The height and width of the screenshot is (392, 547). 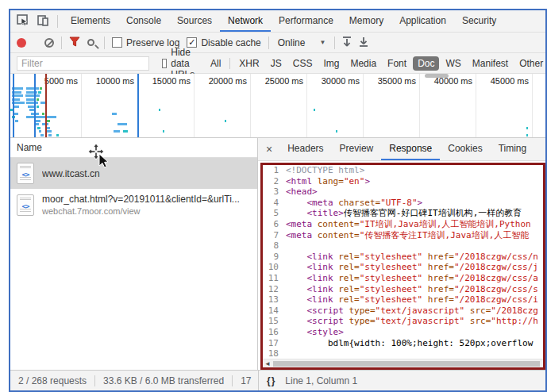 I want to click on code-line: <meta charset="UTF-8">, so click(x=414, y=203).